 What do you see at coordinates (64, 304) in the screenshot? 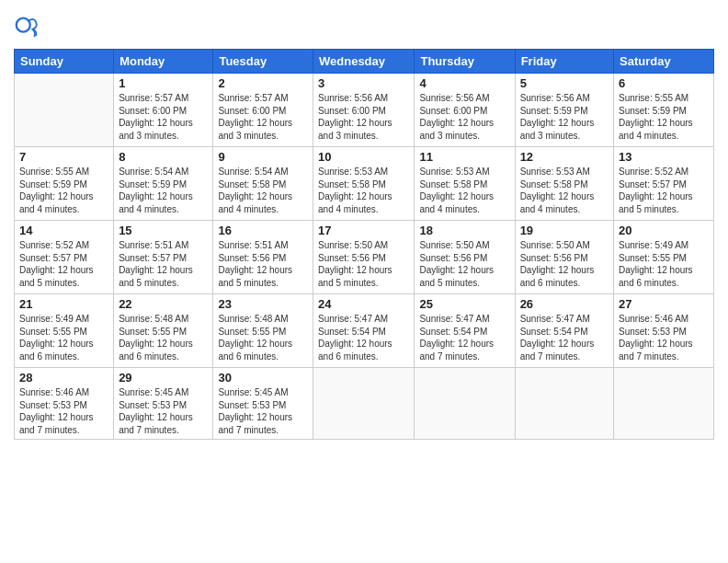
I see `day-number: 21` at bounding box center [64, 304].